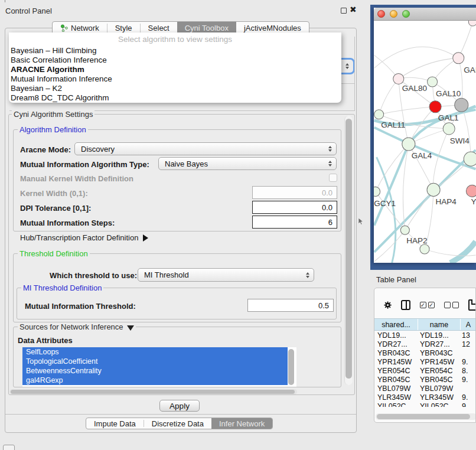 Image resolution: width=476 pixels, height=450 pixels. Describe the element at coordinates (396, 398) in the screenshot. I see `cell: YLR345W` at that location.